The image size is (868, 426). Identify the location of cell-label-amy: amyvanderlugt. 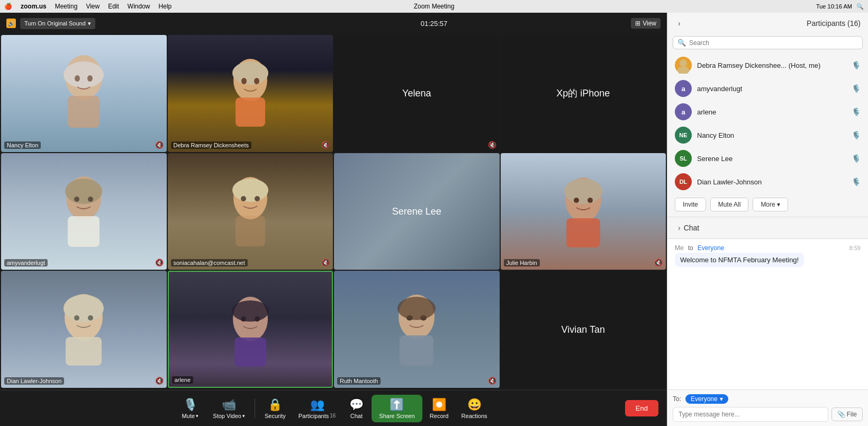
(26, 263).